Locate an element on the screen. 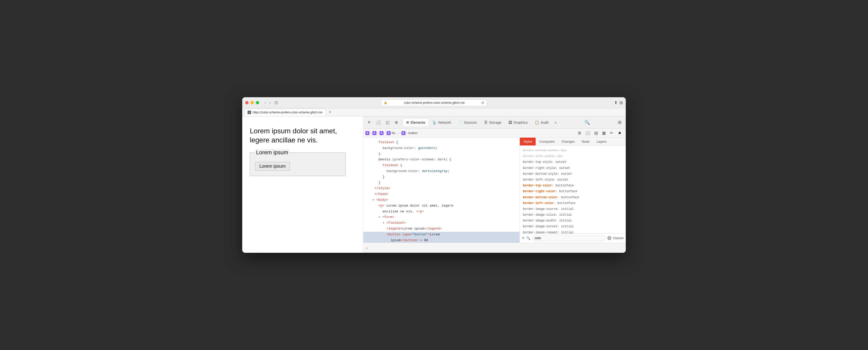 This screenshot has height=350, width=868. html-line-selected: <button type="button">Lorem is located at coordinates (441, 235).